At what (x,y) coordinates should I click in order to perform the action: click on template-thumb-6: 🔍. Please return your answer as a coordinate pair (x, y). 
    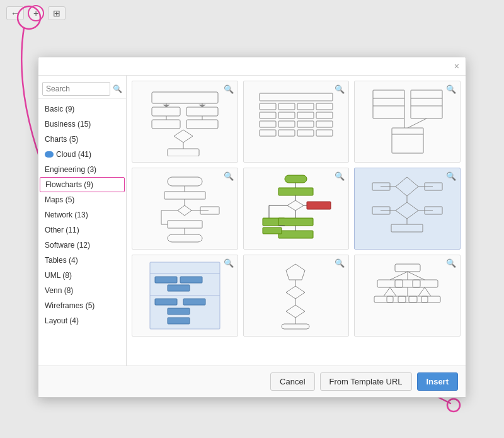
    Looking at the image, I should click on (407, 209).